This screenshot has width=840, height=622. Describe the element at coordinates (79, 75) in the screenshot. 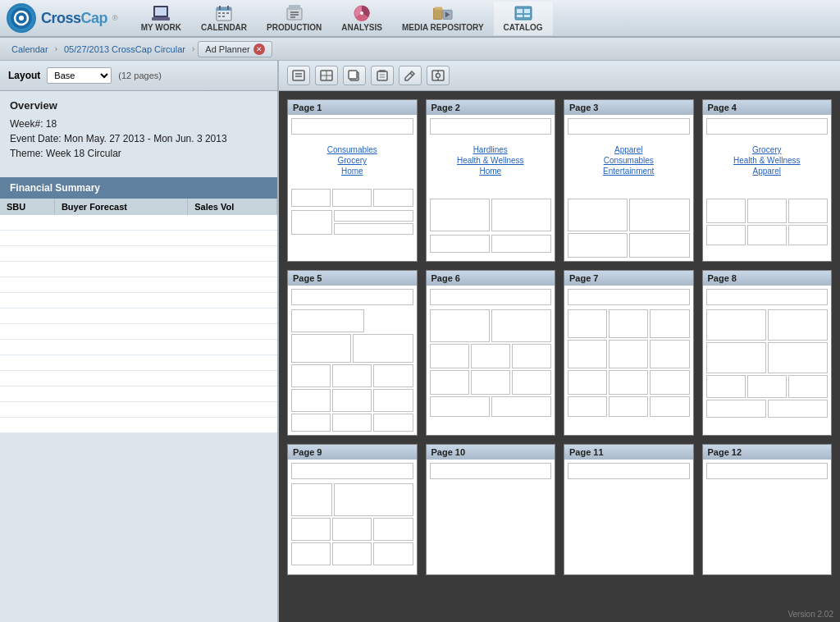

I see `layout-dropdown: Base Advanced` at that location.